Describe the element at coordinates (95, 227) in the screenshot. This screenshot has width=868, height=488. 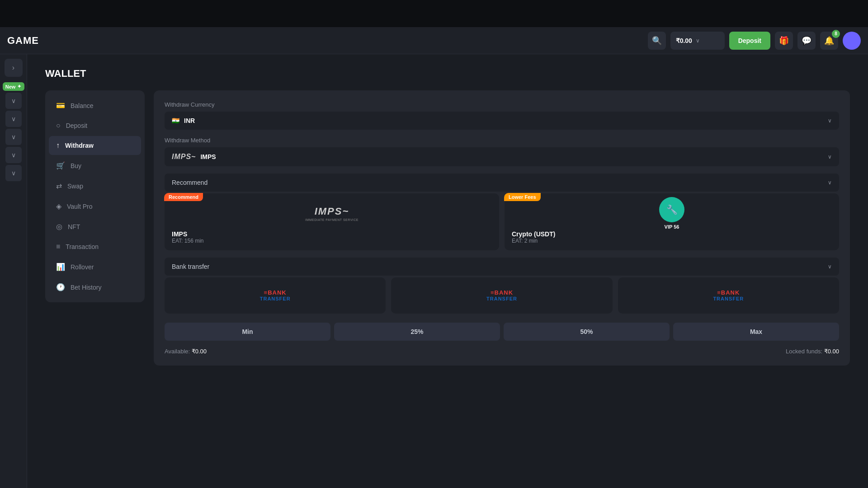
I see `nav-item-nft: ◎ NFT` at that location.